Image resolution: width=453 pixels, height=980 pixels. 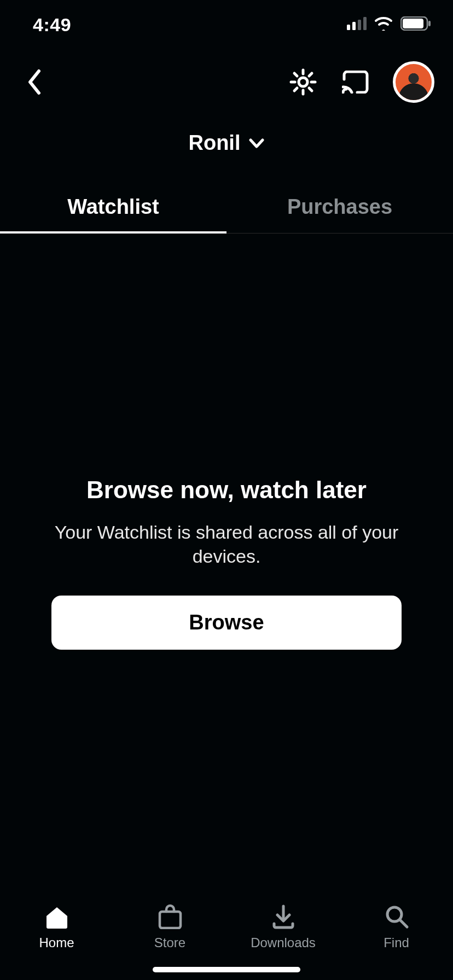 What do you see at coordinates (257, 143) in the screenshot?
I see `chevron-down-icon` at bounding box center [257, 143].